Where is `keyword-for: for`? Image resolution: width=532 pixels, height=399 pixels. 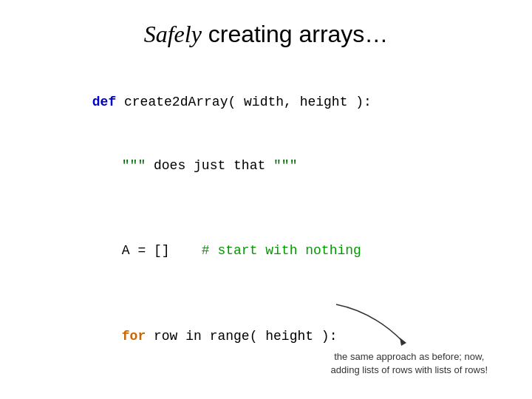
keyword-for: for is located at coordinates (134, 336).